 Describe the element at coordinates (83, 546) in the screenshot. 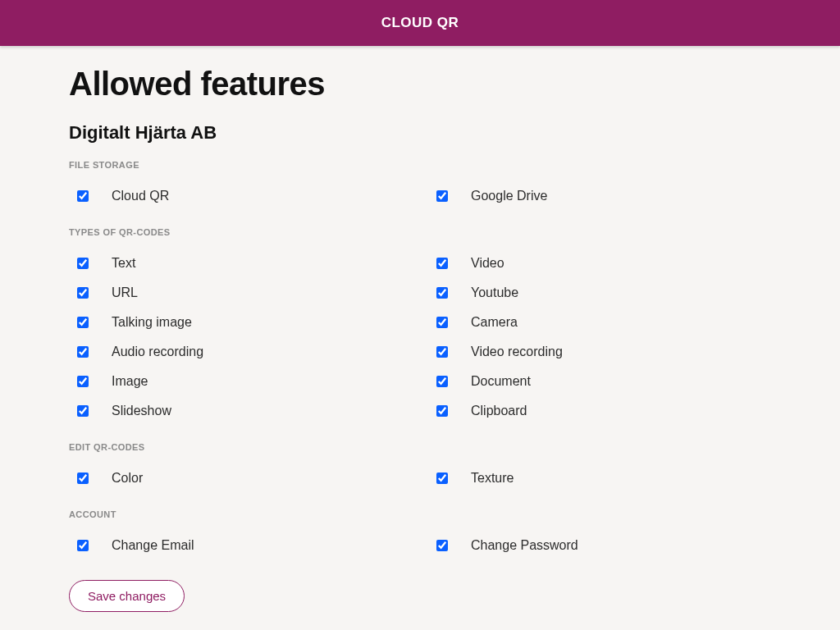

I see `checkbox-change-email` at that location.